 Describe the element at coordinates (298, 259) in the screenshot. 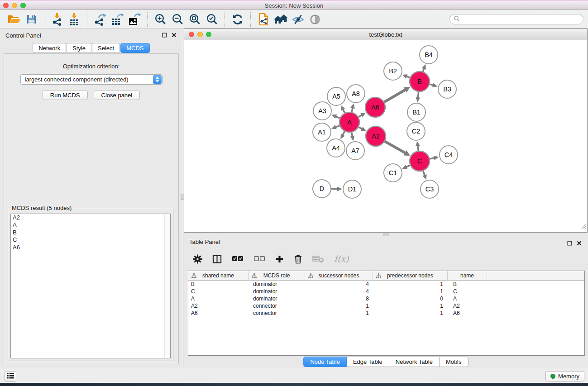

I see `delete-icon` at that location.